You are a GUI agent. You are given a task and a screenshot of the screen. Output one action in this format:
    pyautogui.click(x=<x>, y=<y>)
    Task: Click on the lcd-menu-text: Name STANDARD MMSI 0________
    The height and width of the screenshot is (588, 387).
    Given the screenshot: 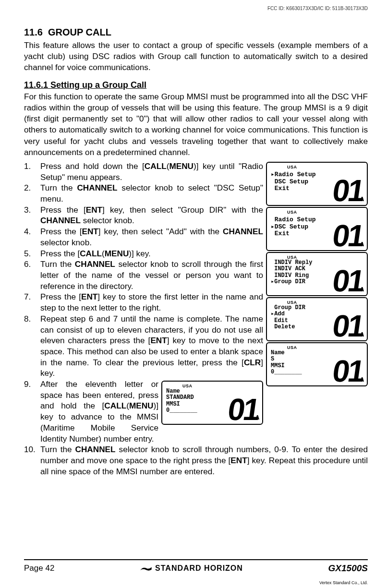 What is the action you would take?
    pyautogui.click(x=181, y=401)
    